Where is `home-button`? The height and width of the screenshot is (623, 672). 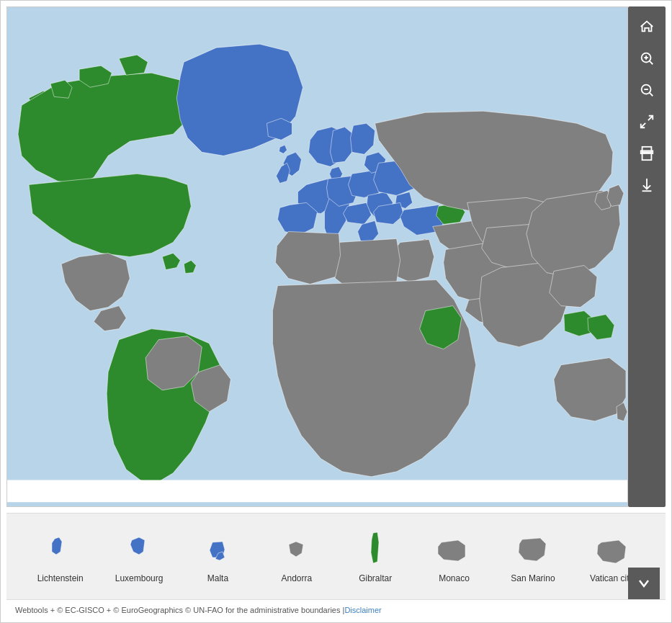
home-button is located at coordinates (647, 27).